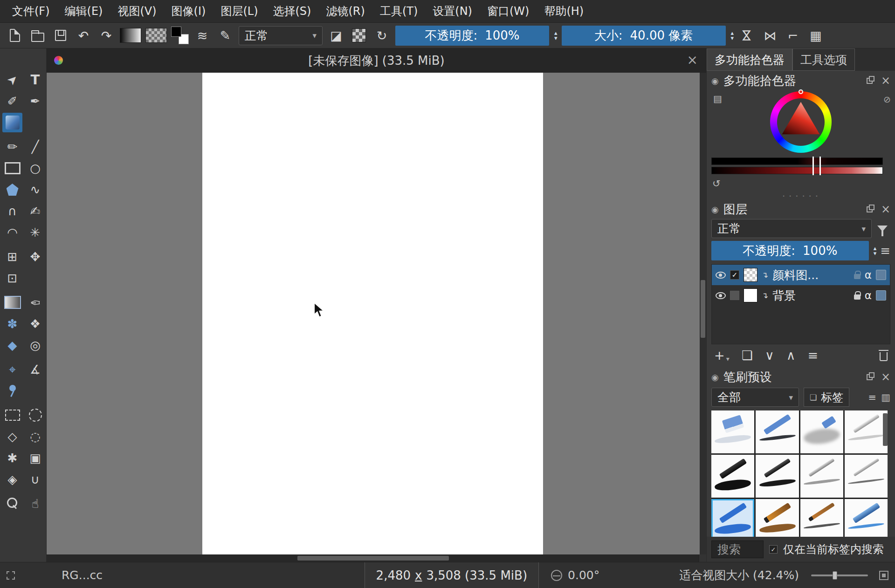 The image size is (895, 588). What do you see at coordinates (13, 80) in the screenshot?
I see `shape-select-tool: ➤` at bounding box center [13, 80].